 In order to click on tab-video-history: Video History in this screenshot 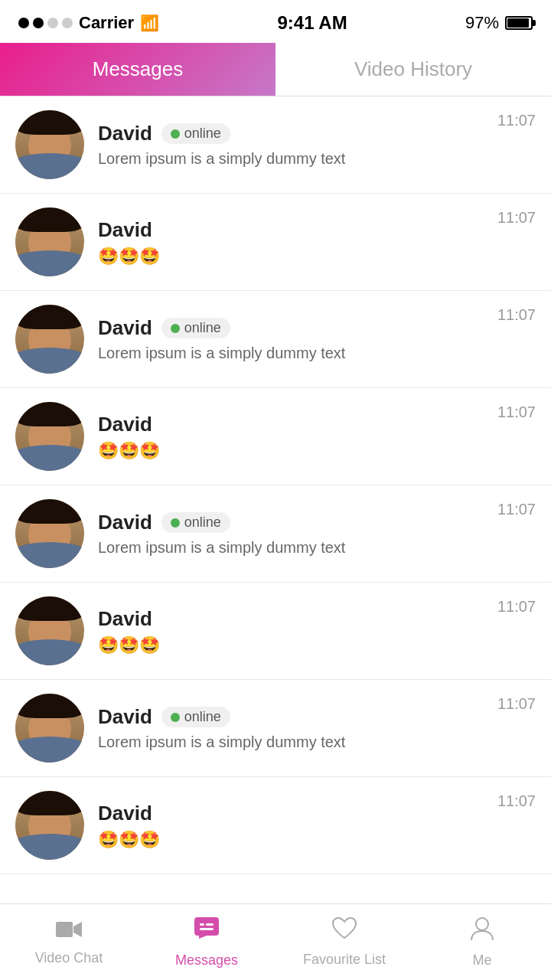, I will do `click(413, 69)`.